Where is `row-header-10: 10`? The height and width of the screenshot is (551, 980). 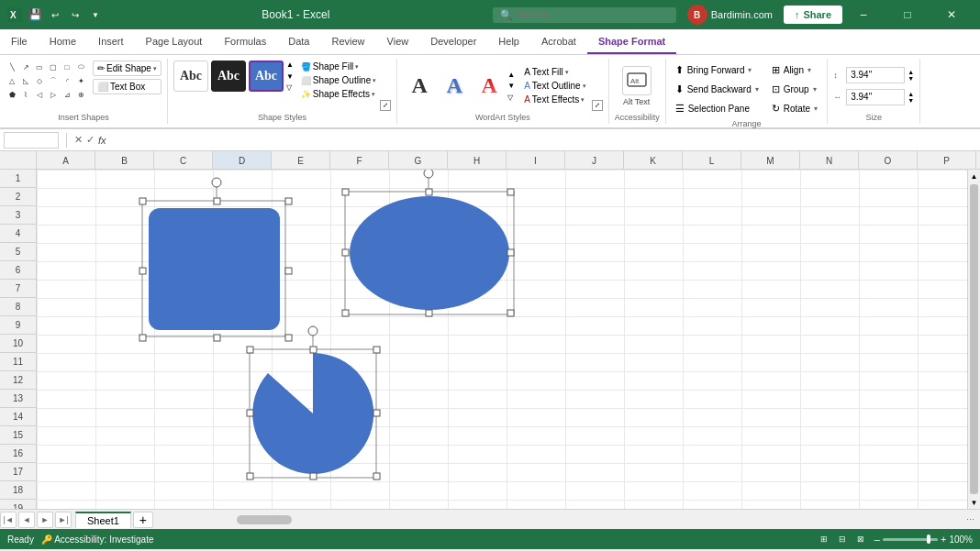 row-header-10: 10 is located at coordinates (18, 344).